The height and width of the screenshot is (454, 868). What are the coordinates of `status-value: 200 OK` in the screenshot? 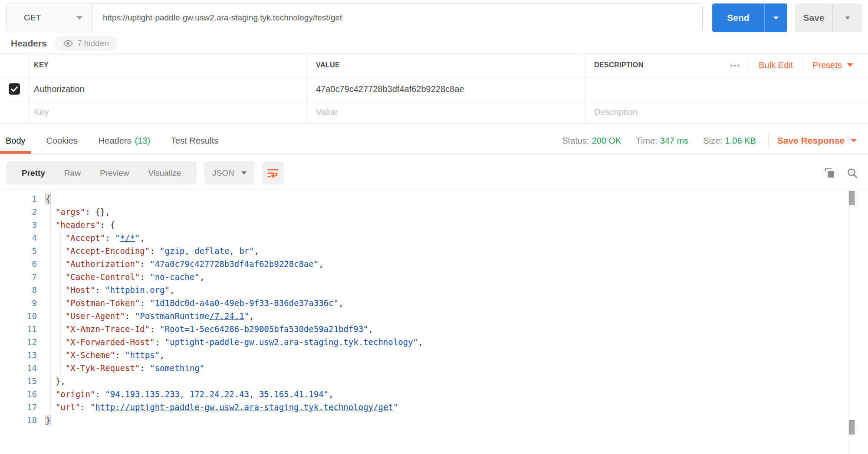 It's located at (606, 141).